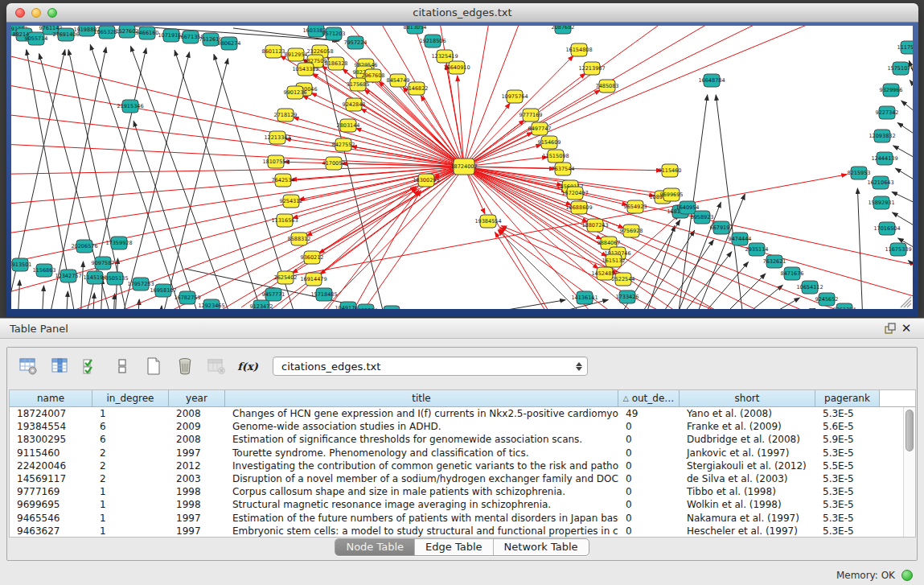  Describe the element at coordinates (888, 113) in the screenshot. I see `graph-node-label: 9227342` at that location.